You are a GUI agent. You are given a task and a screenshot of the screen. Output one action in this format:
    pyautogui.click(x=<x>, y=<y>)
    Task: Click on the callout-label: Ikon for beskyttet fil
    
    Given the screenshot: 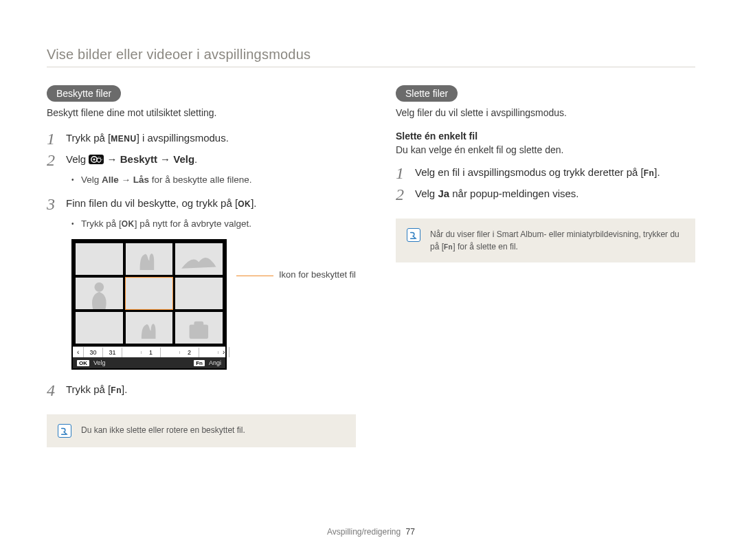 What is the action you would take?
    pyautogui.click(x=317, y=275)
    